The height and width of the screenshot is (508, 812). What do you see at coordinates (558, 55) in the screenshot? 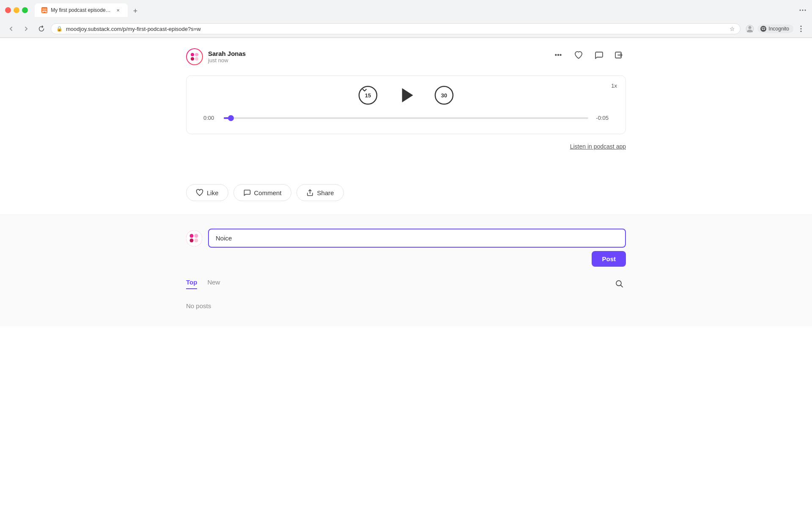
I see `more-options-button: •••` at bounding box center [558, 55].